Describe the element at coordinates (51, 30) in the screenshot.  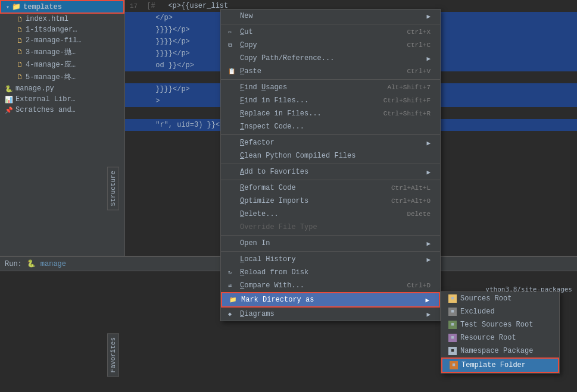
I see `file-name: 1-itsdanger…` at that location.